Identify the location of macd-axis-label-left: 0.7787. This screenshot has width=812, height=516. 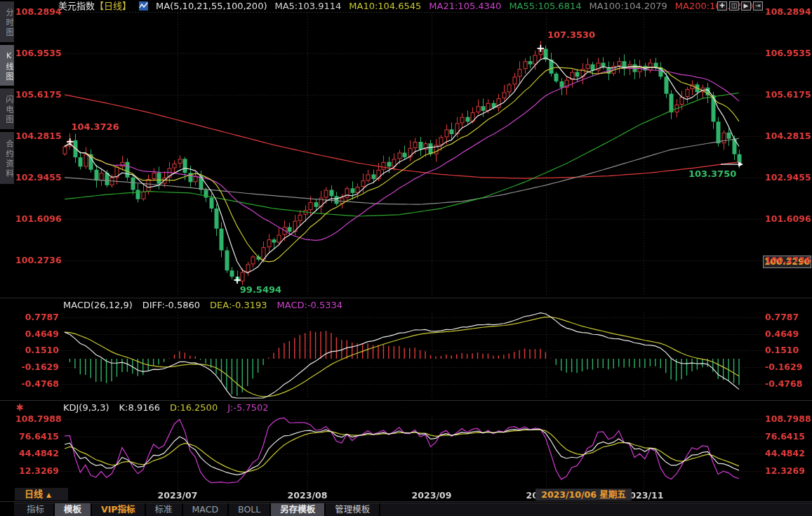
(37, 317).